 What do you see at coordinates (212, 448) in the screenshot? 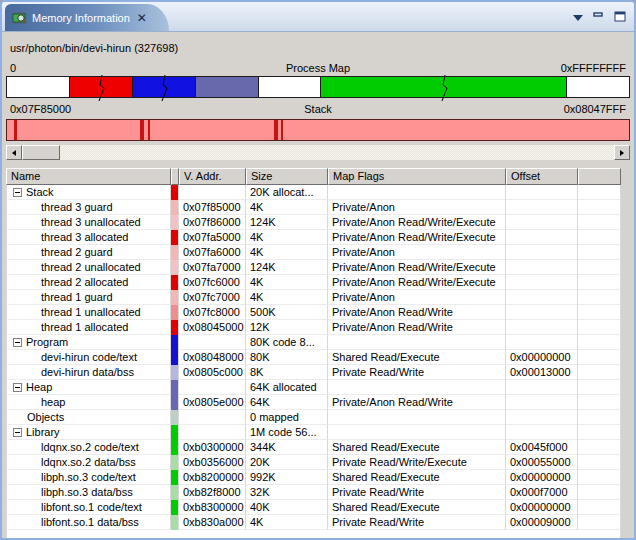
I see `cell-vaddr: 0xb0300000` at bounding box center [212, 448].